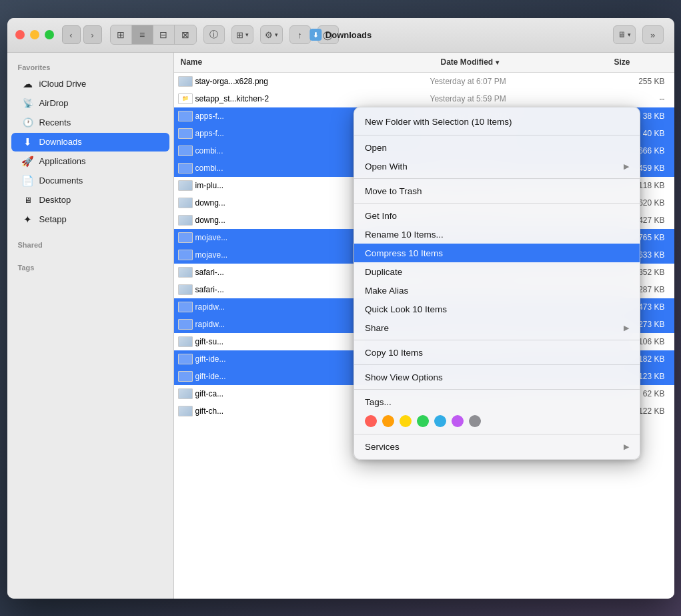  Describe the element at coordinates (626, 167) in the screenshot. I see `open-with-arrow-icon: ▶` at that location.